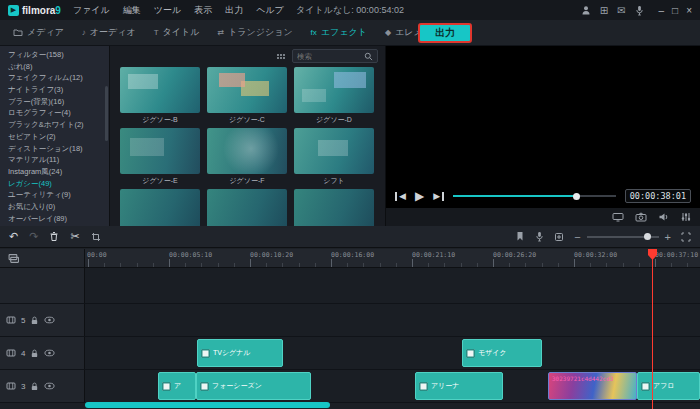 Image resolution: width=700 pixels, height=409 pixels. I want to click on effect-clip: モザイク, so click(502, 353).